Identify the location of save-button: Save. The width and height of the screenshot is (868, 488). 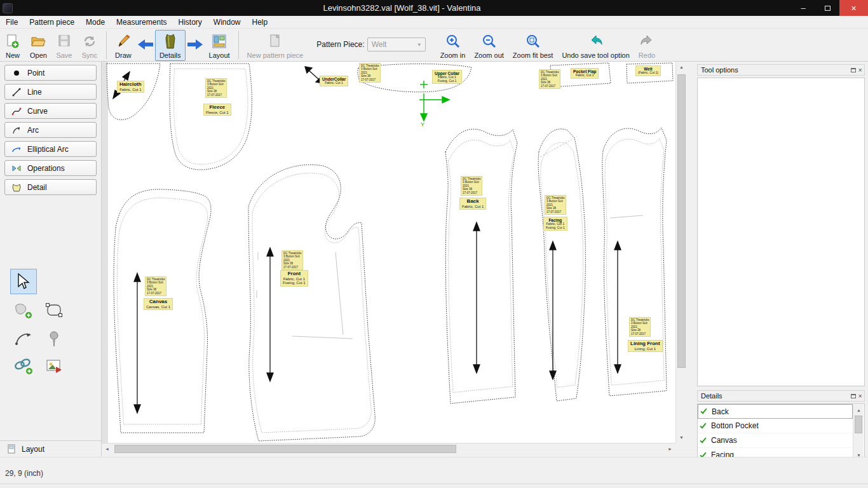
(64, 46).